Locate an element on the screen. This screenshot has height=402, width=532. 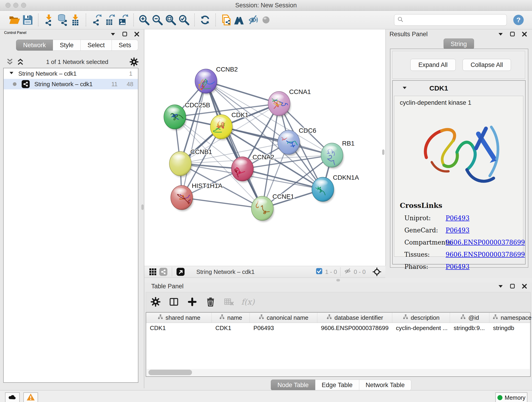
graph-node-CCNE1 is located at coordinates (263, 209).